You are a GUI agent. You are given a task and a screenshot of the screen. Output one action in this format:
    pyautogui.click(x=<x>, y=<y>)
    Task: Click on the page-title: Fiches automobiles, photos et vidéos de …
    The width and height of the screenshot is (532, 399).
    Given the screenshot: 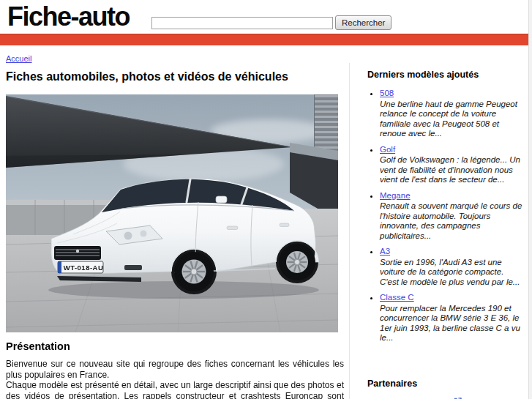 What is the action you would take?
    pyautogui.click(x=175, y=77)
    